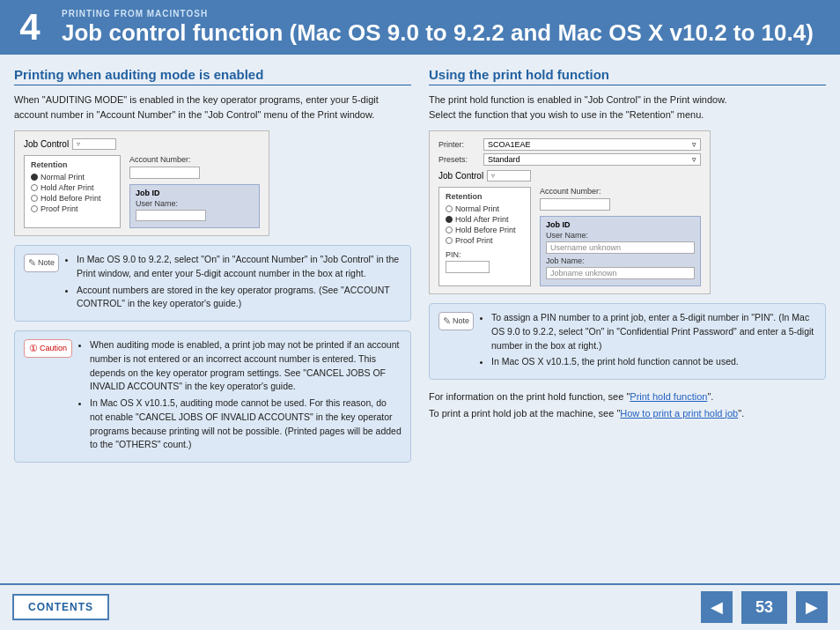 This screenshot has height=630, width=840. Describe the element at coordinates (570, 236) in the screenshot. I see `dialog-body-right: Retention Normal Print Hold After Print …` at that location.